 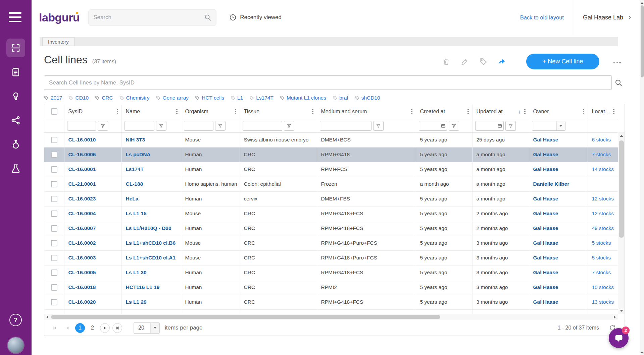 What do you see at coordinates (58, 42) in the screenshot?
I see `breadcrumb-inventory: Inventory` at bounding box center [58, 42].